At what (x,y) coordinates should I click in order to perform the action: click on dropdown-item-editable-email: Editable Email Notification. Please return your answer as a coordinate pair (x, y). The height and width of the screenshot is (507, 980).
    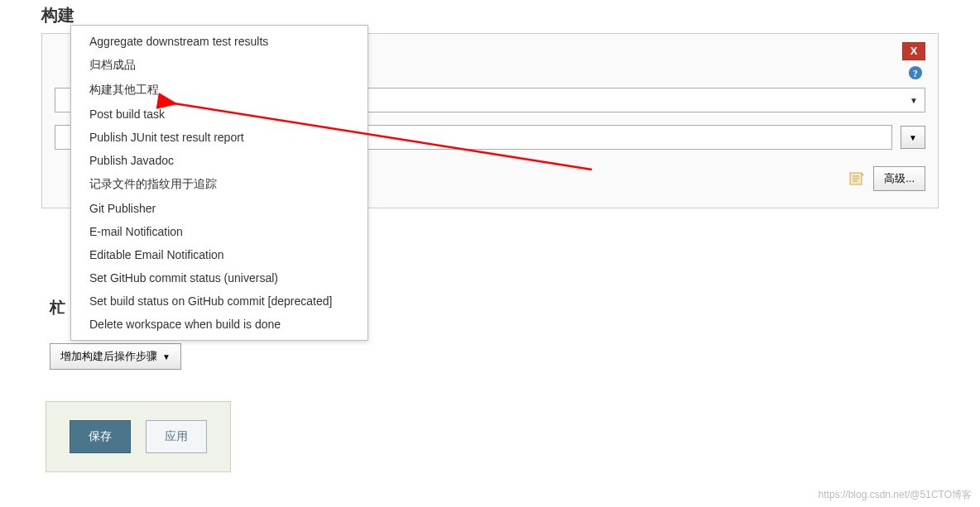
    Looking at the image, I should click on (219, 255).